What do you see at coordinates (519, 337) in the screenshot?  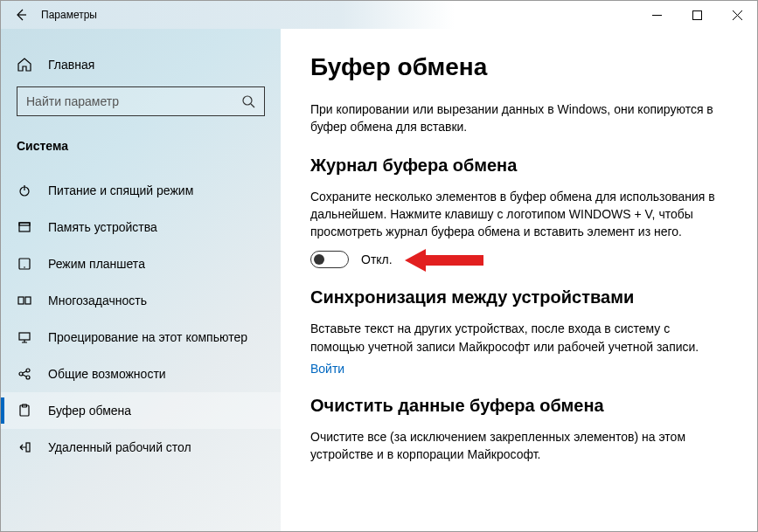 I see `sync-text: Вставьте текст на других устройствах, по…` at bounding box center [519, 337].